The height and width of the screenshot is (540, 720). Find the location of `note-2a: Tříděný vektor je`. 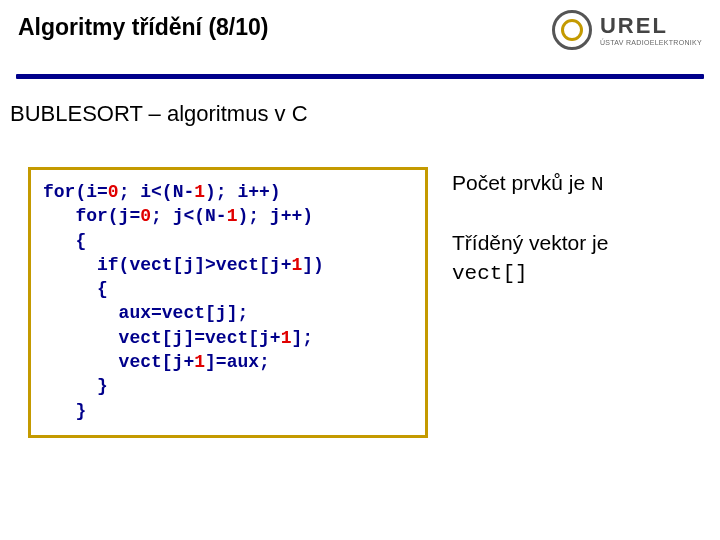

note-2a: Tříděný vektor je is located at coordinates (530, 242).